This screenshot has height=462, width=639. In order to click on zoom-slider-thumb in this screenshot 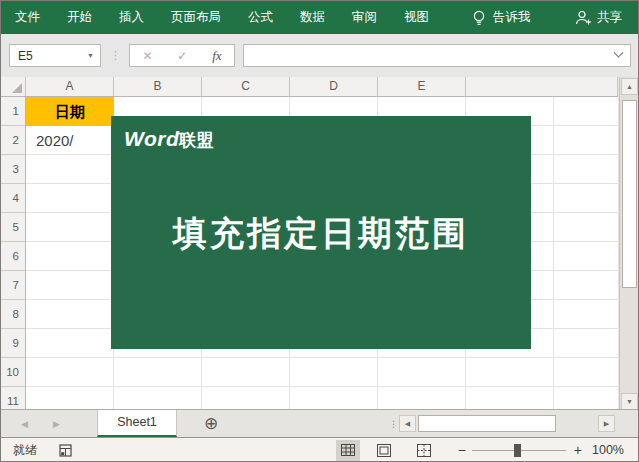, I will do `click(518, 450)`.